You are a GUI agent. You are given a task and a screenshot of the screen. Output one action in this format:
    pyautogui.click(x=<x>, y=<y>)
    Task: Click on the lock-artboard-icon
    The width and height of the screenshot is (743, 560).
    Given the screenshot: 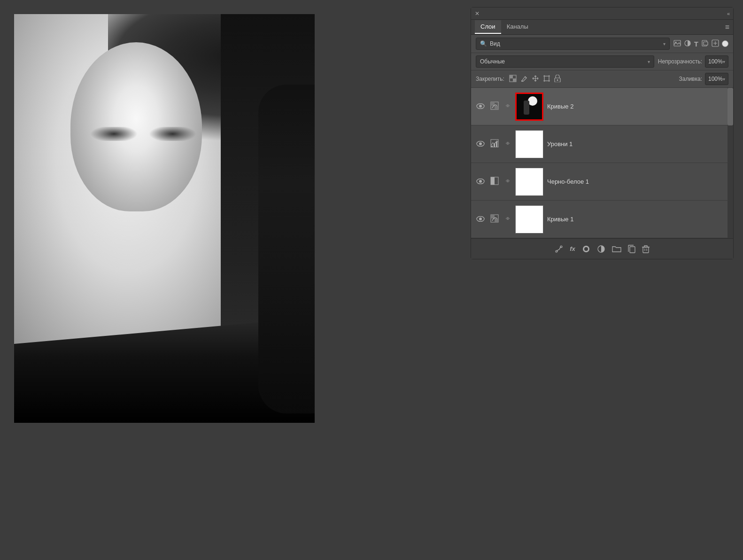 What is the action you would take?
    pyautogui.click(x=547, y=79)
    